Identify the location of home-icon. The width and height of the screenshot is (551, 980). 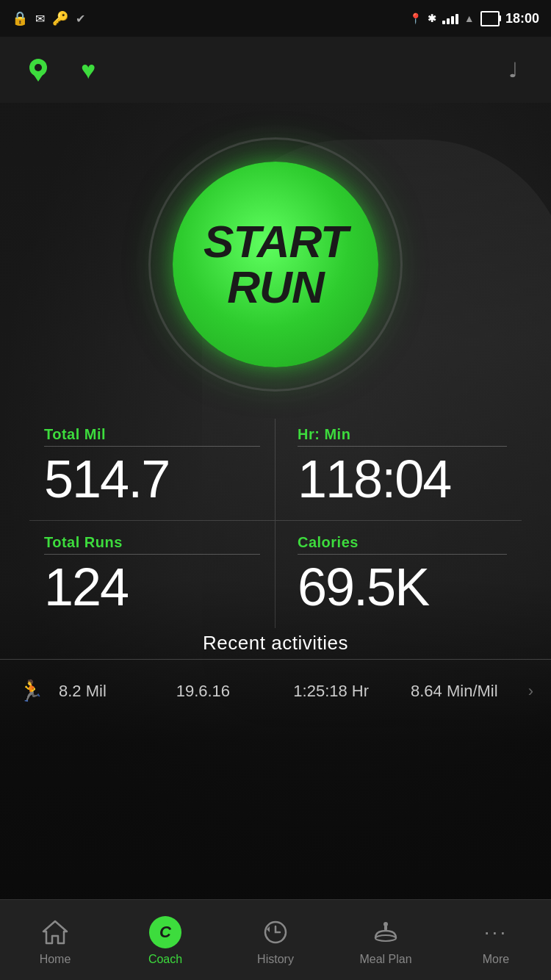
(55, 932).